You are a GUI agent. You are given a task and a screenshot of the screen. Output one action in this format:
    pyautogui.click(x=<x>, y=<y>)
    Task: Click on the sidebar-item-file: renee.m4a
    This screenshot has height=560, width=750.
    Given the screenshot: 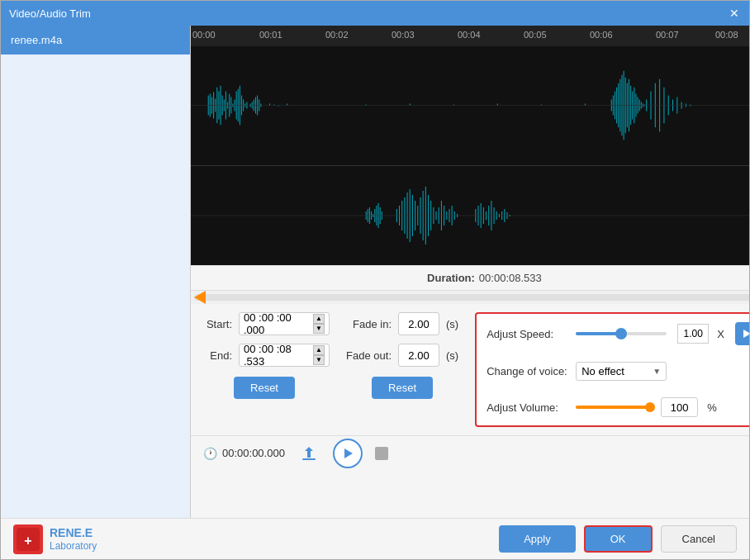 What is the action you would take?
    pyautogui.click(x=96, y=40)
    